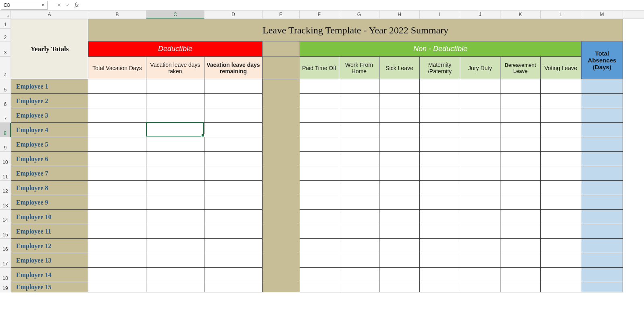 The width and height of the screenshot is (644, 329). I want to click on cell-G6, so click(359, 101).